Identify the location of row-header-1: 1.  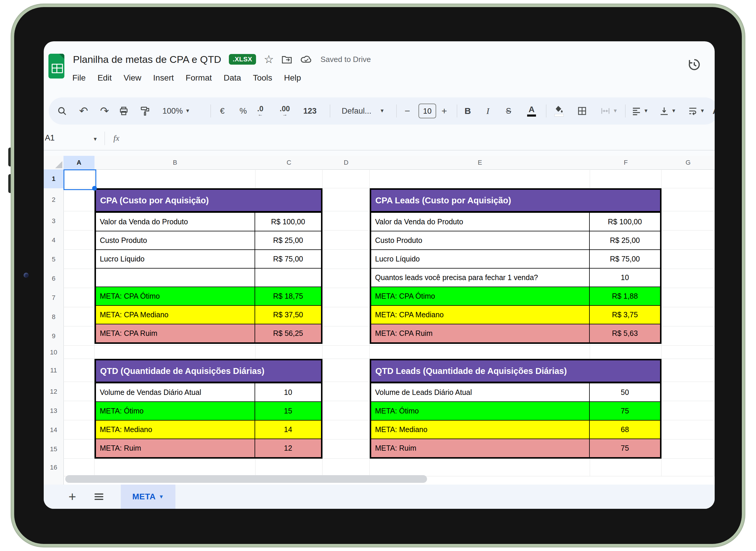
(54, 179).